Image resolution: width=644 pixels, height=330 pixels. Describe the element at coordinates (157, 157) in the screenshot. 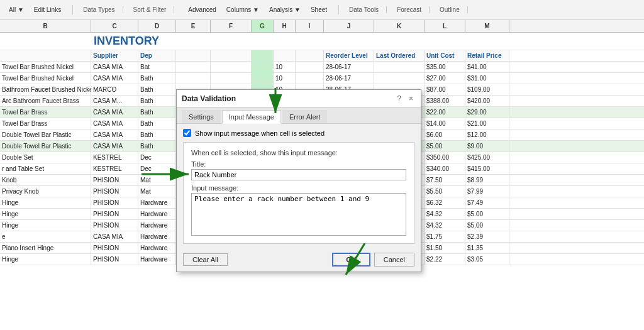

I see `cell-d: Dec` at that location.